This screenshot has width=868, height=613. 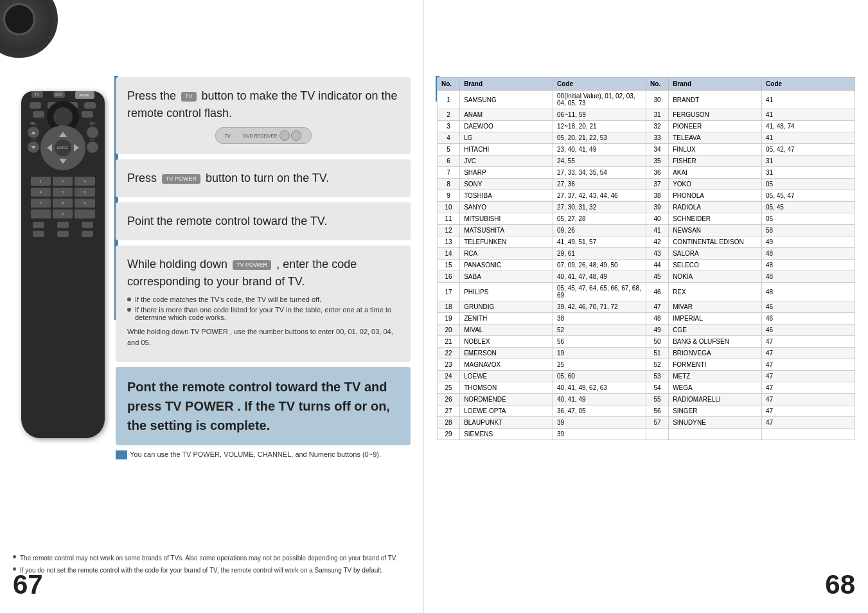 I want to click on table-cell-17-5: 46, so click(x=808, y=307).